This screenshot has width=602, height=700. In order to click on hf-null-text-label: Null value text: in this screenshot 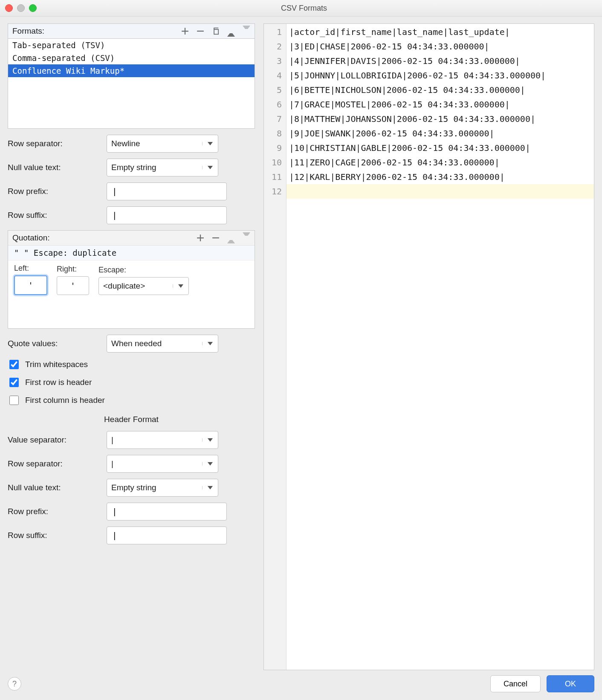, I will do `click(55, 488)`.